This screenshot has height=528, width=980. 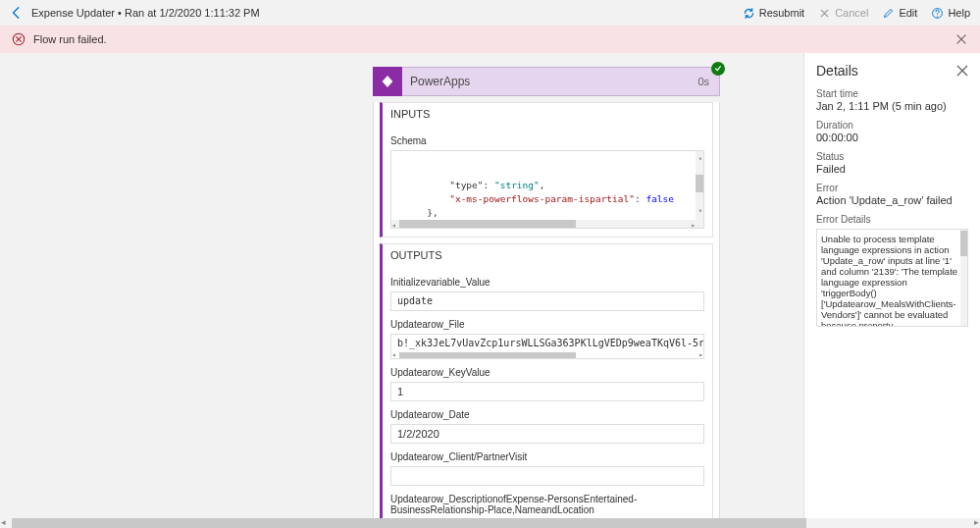 I want to click on refresh-icon, so click(x=749, y=14).